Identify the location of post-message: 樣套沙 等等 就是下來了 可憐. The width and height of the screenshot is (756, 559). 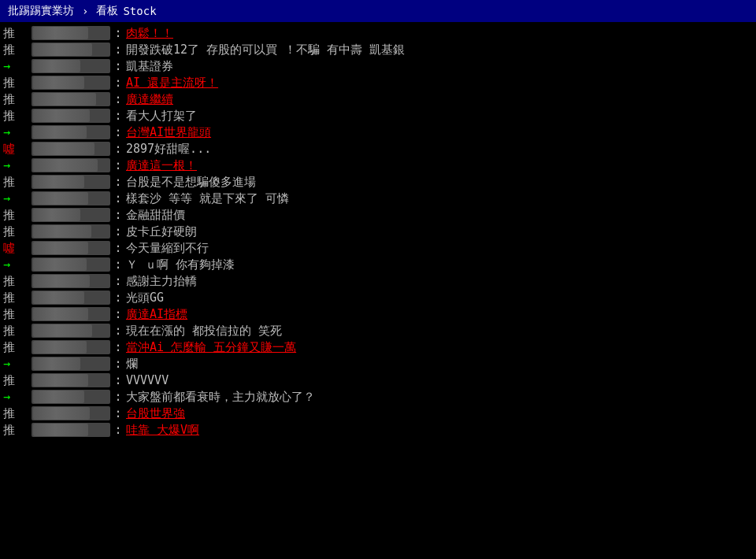
(439, 198).